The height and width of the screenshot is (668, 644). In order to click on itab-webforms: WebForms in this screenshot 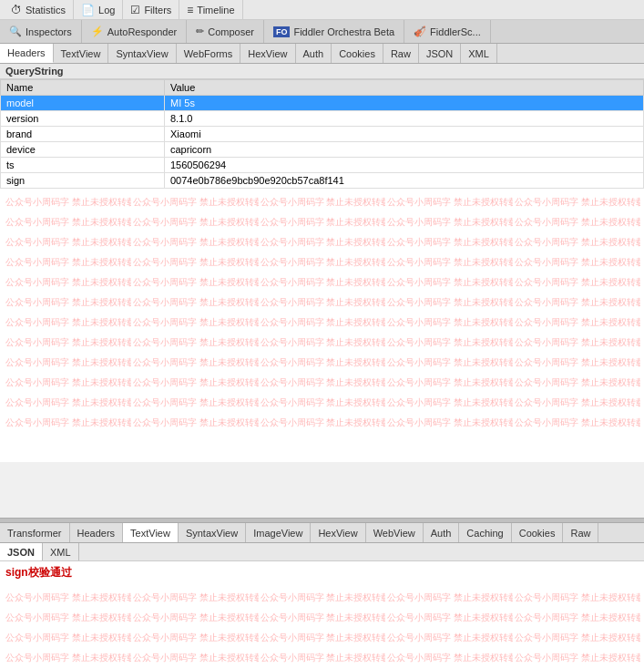, I will do `click(210, 53)`.